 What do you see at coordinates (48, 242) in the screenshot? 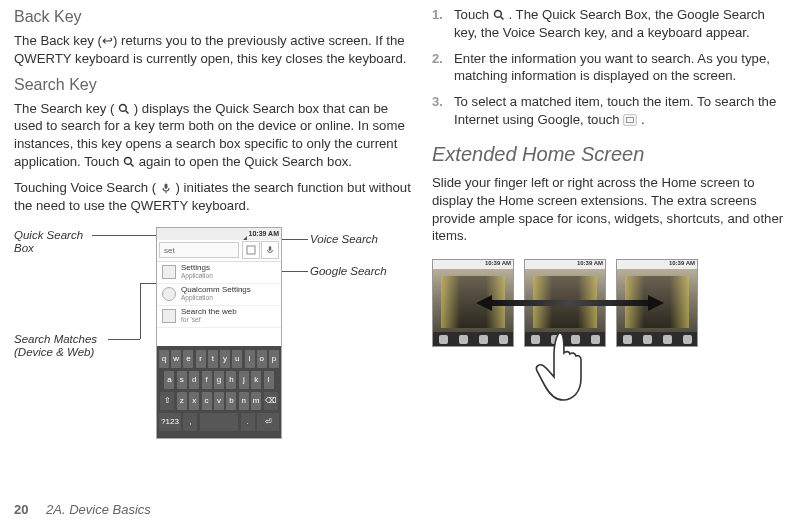
I see `callout-quick-search-box: Quick Search Box` at bounding box center [48, 242].